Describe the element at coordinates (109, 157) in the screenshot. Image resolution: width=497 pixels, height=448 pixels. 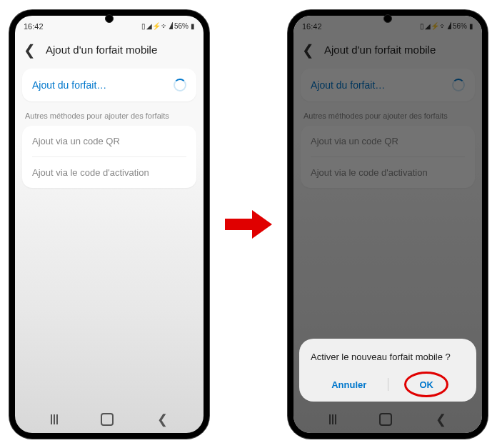
I see `options-list: Ajout via un code QR Ajout via le code d…` at that location.